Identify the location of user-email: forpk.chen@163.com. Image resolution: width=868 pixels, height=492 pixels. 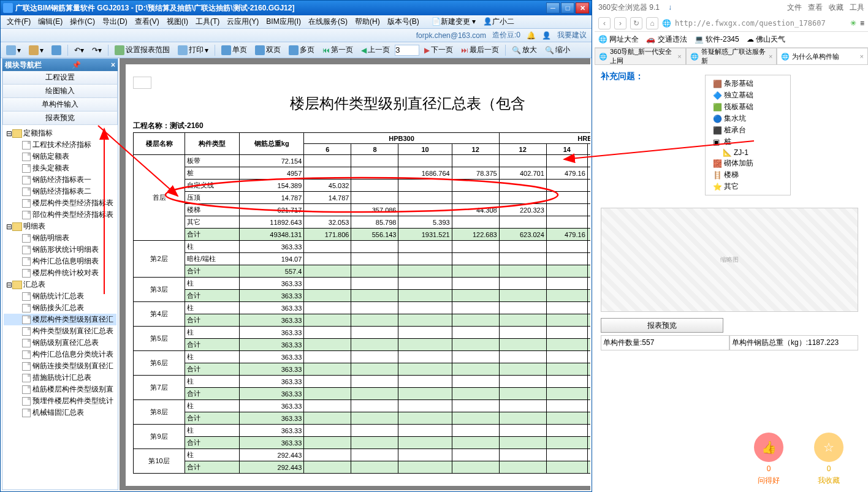
(451, 36).